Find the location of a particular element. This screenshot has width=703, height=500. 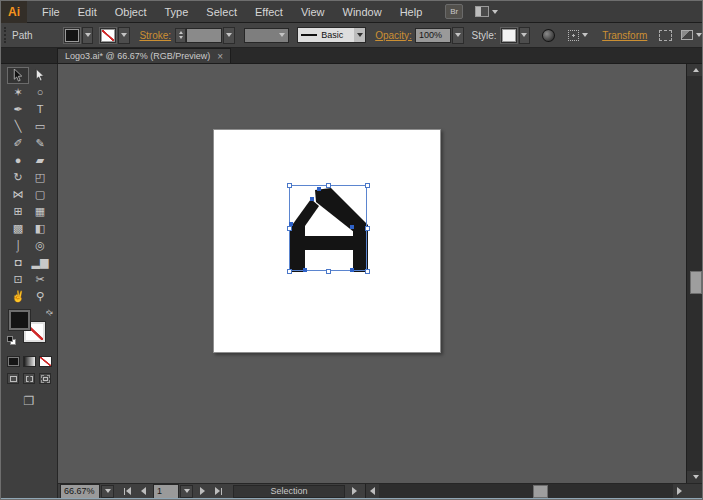

width-tool: ⋈ is located at coordinates (18, 194).